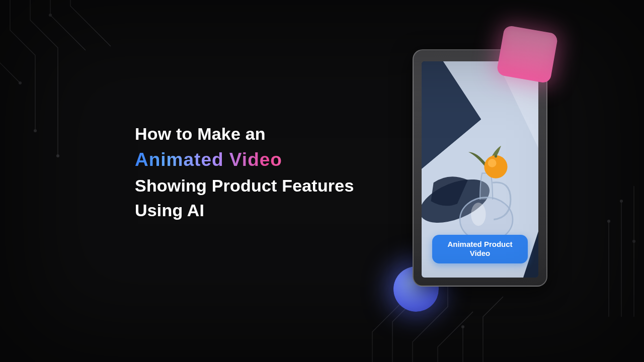  Describe the element at coordinates (268, 172) in the screenshot. I see `main-headline: How to Make an Animated Video Showing Pr…` at that location.